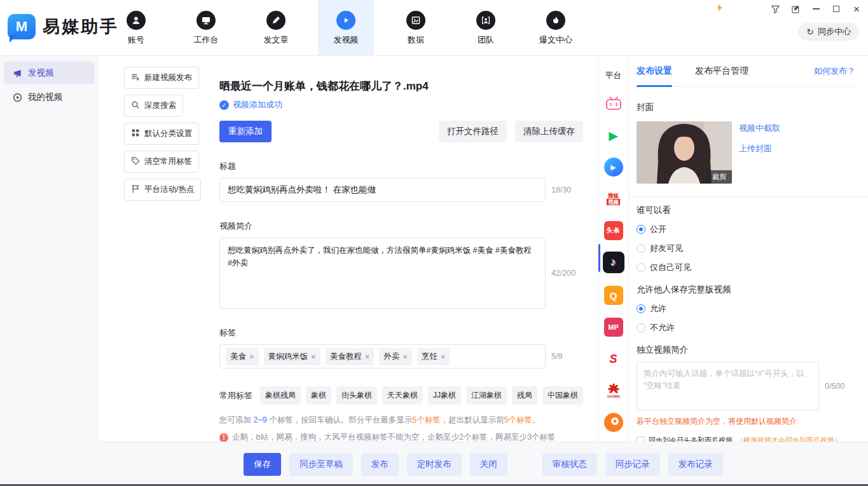 The width and height of the screenshot is (868, 486). What do you see at coordinates (746, 386) in the screenshot?
I see `independent-desc-row: 0/500` at bounding box center [746, 386].